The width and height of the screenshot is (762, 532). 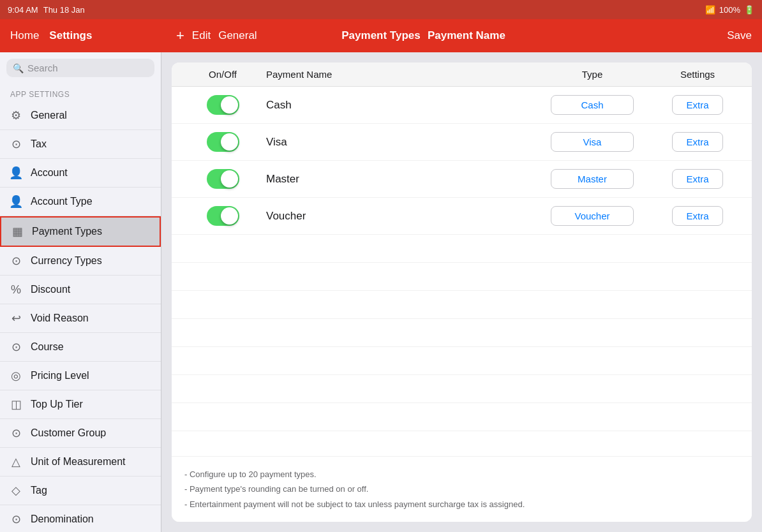 I want to click on account-type-icon: 👤, so click(x=16, y=202).